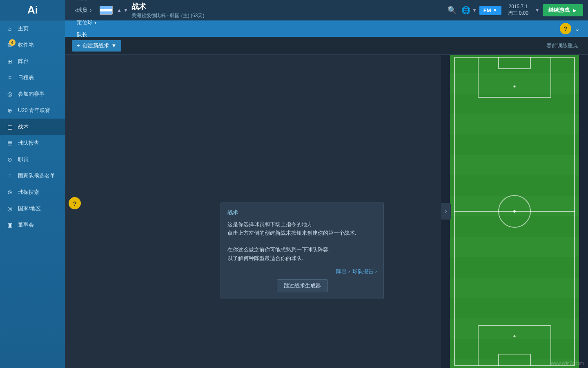  I want to click on sidebar-icon-schedule: ≡, so click(10, 78).